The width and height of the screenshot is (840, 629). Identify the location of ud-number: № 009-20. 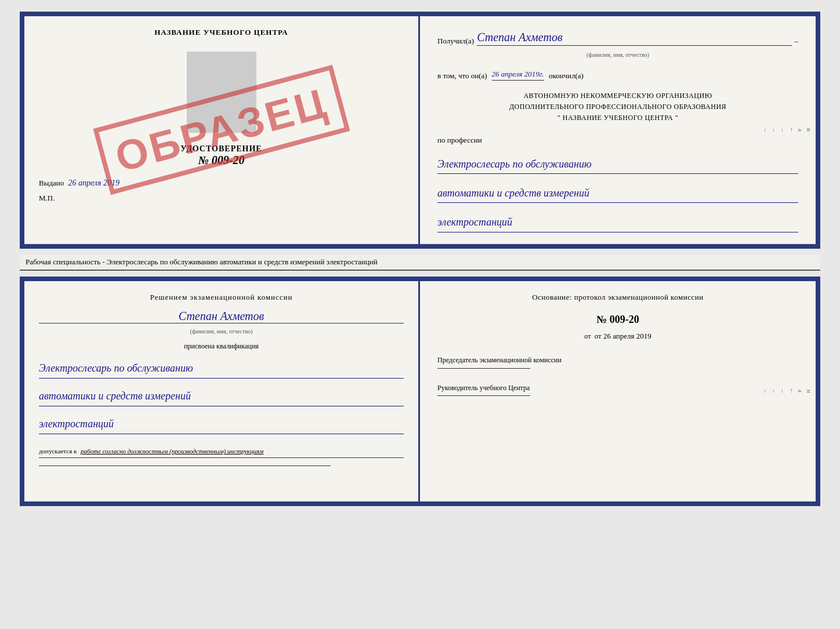
(221, 160).